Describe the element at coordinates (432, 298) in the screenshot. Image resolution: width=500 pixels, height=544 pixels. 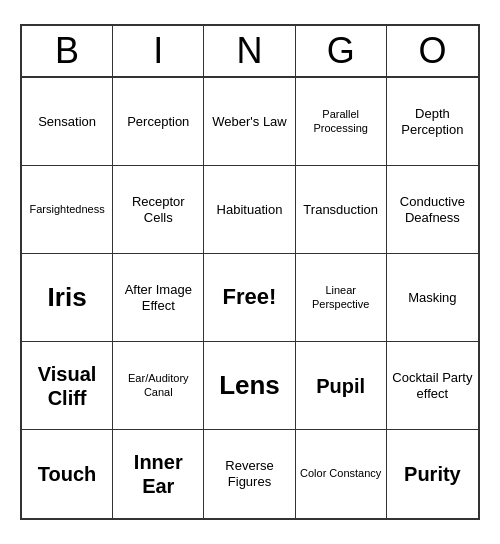
I see `cell-2-4: Masking` at that location.